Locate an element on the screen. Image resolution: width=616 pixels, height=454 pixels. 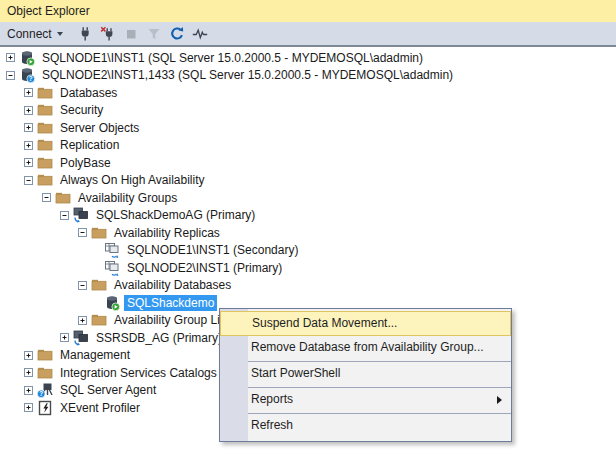
context-menu-item-reports: Reports is located at coordinates (366, 400).